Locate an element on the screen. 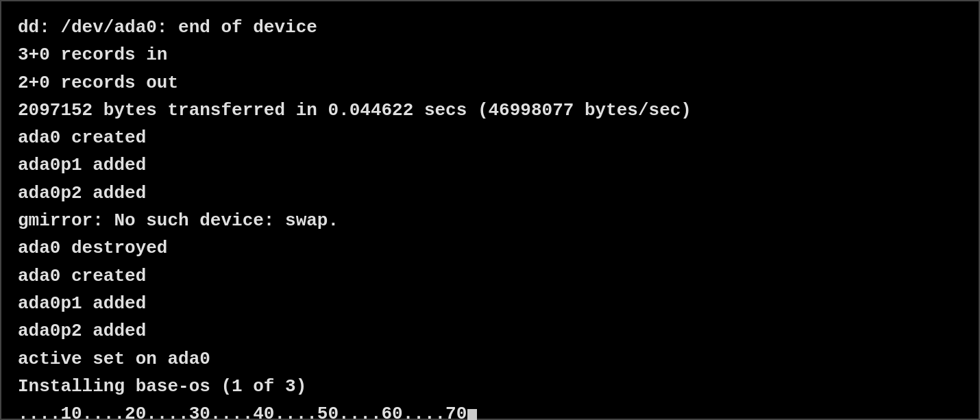 The image size is (980, 420). terminal-line: ....10....20....30....40....50....60....… is located at coordinates (490, 410).